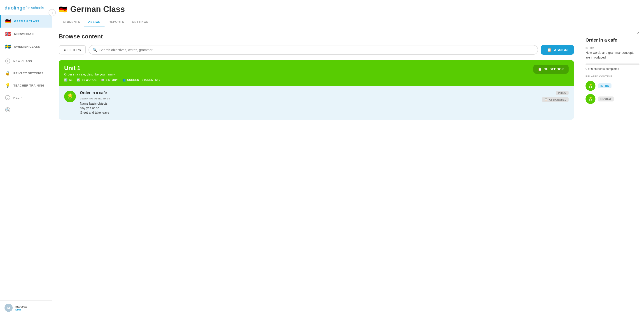 This screenshot has height=315, width=644. I want to click on avatar: M, so click(8, 308).